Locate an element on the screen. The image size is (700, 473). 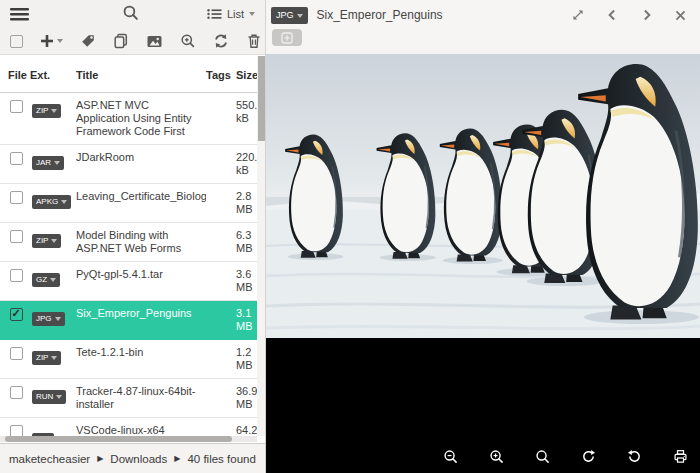
delete-button is located at coordinates (254, 41).